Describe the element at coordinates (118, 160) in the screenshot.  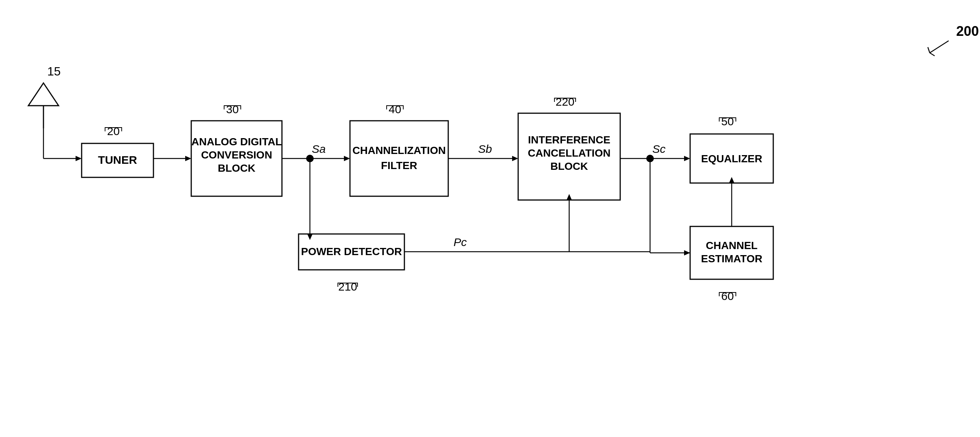
I see `tuner-label: TUNER` at that location.